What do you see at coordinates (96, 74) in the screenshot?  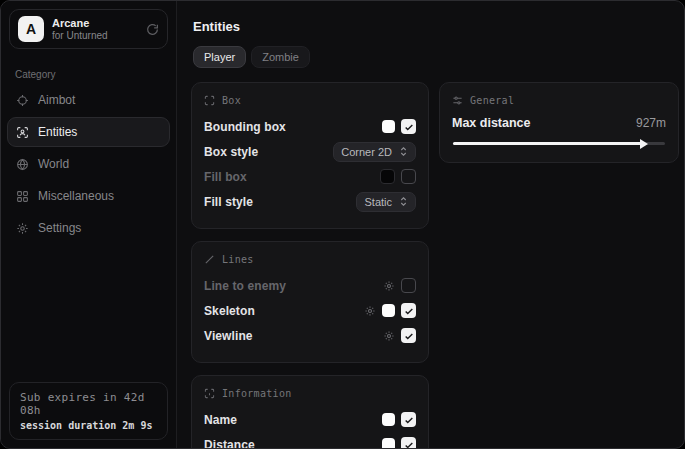 I see `category-label: Category` at bounding box center [96, 74].